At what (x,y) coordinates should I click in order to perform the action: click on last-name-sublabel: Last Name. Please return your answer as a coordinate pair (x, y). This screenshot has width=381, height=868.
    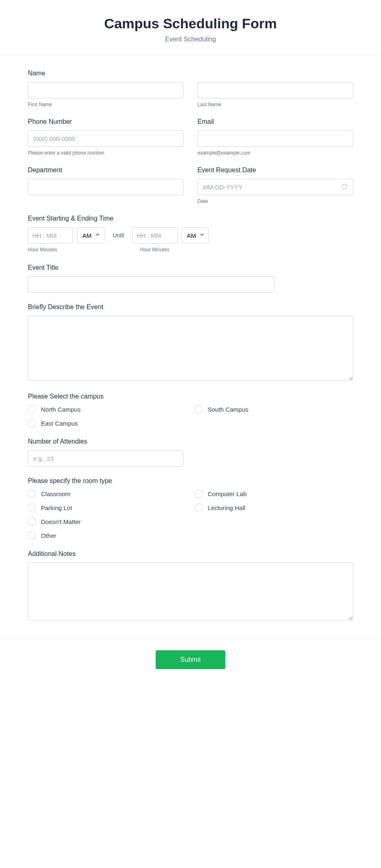
    Looking at the image, I should click on (275, 105).